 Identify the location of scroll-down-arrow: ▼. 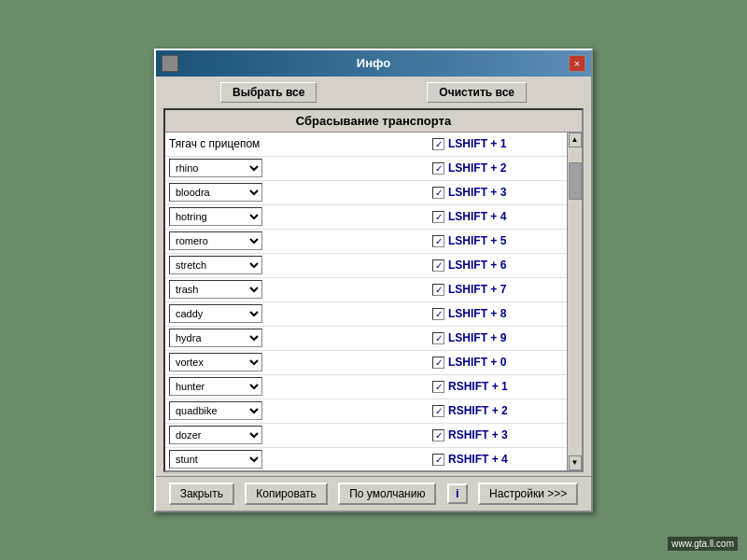
(575, 463).